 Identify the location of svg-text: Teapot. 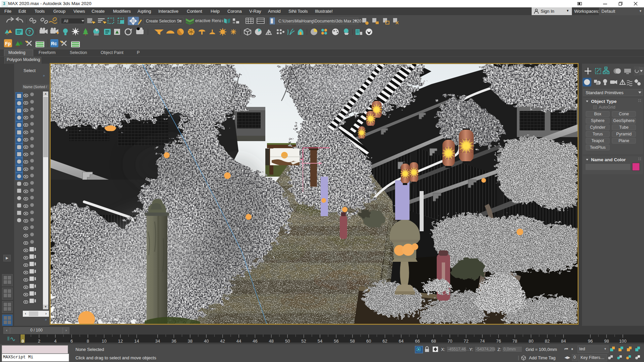
(598, 141).